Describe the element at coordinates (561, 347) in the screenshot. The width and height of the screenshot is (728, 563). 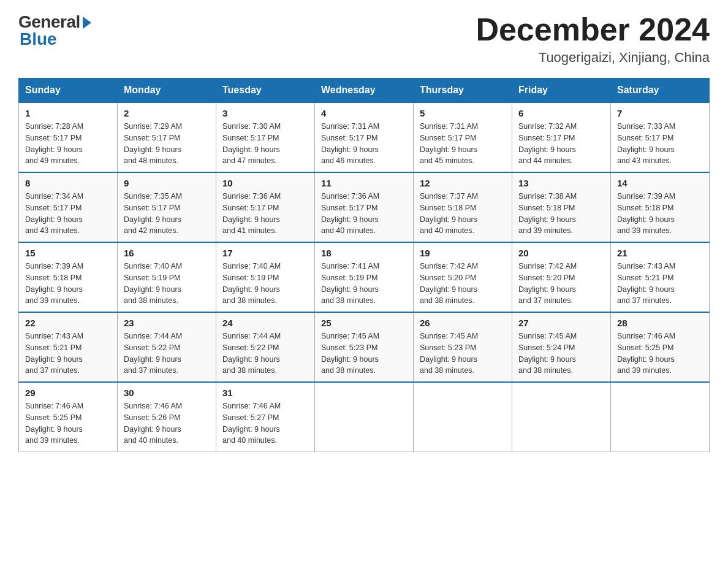
I see `calendar-cell: 27 Sunrise: 7:45 AM Sunset: 5:24 PM Dayl…` at that location.